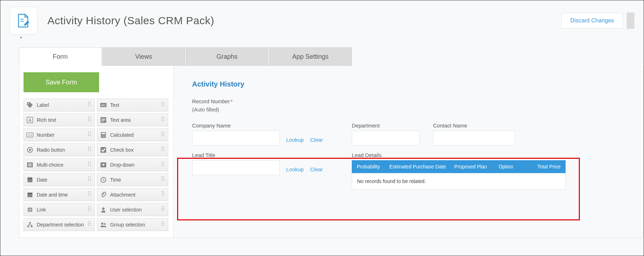  I want to click on lead-details-label: Lead Details, so click(459, 155).